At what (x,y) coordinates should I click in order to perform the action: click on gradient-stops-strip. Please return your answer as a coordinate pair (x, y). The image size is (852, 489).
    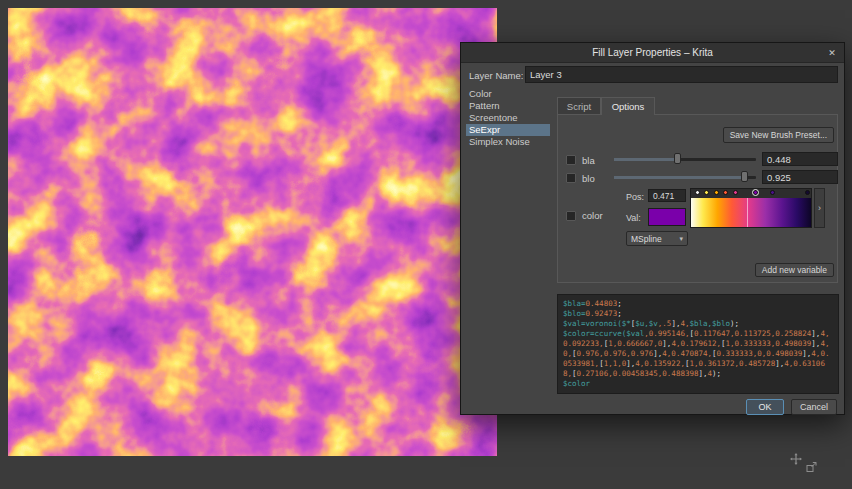
    Looking at the image, I should click on (751, 194).